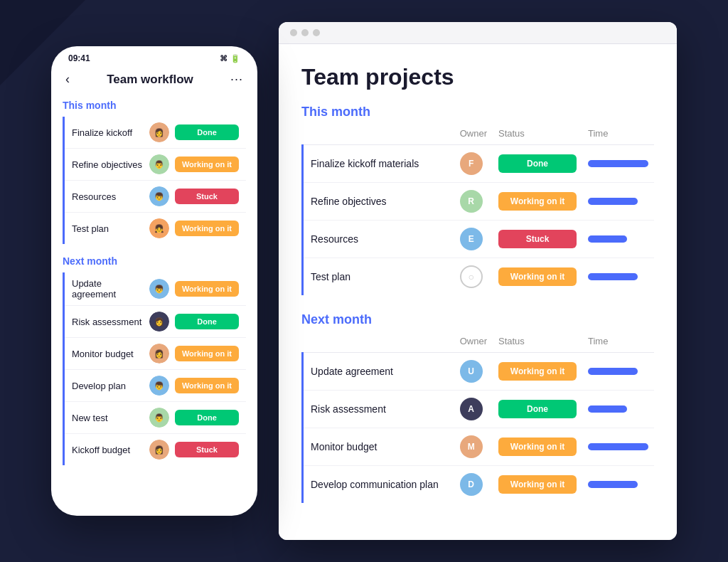  What do you see at coordinates (154, 105) in the screenshot?
I see `phone-this-month-label: This month` at bounding box center [154, 105].